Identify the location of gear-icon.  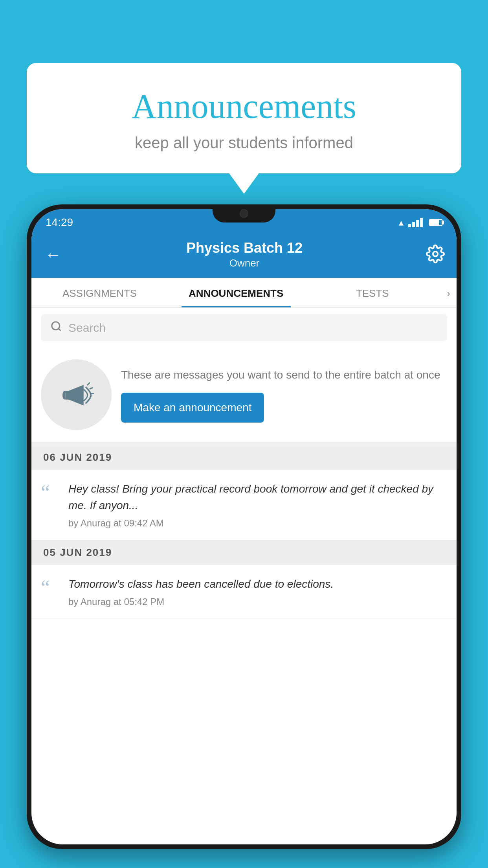
(435, 254).